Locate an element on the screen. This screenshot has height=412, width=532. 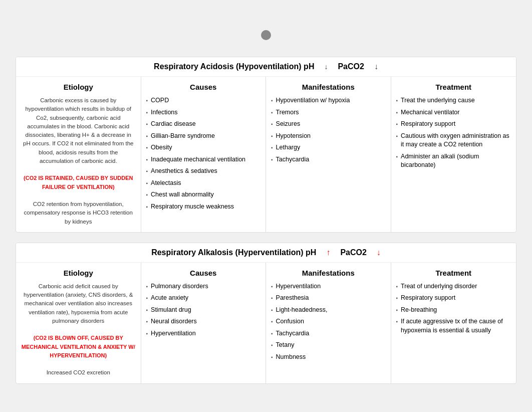
acidosis-etiology-footer: CO2 retention from hypoventilation, comp… is located at coordinates (78, 213).